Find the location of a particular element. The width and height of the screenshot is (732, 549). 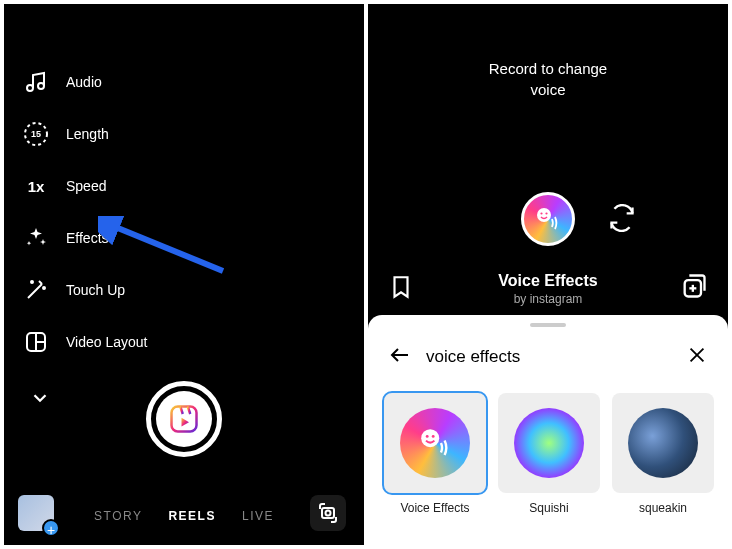

mode-live: LIVE is located at coordinates (258, 516).